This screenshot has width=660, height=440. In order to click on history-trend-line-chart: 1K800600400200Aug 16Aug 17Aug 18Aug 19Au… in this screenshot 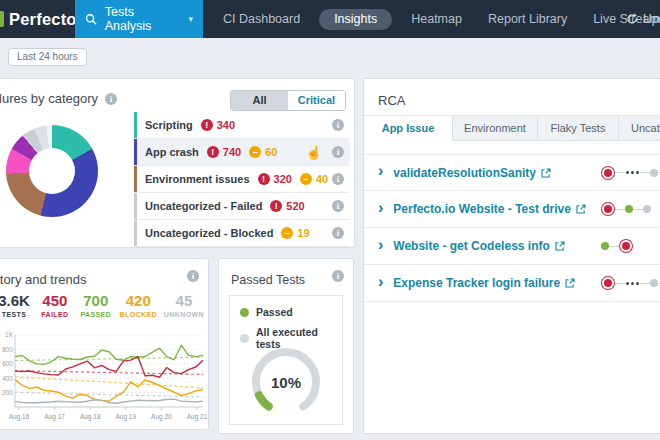, I will do `click(104, 379)`.